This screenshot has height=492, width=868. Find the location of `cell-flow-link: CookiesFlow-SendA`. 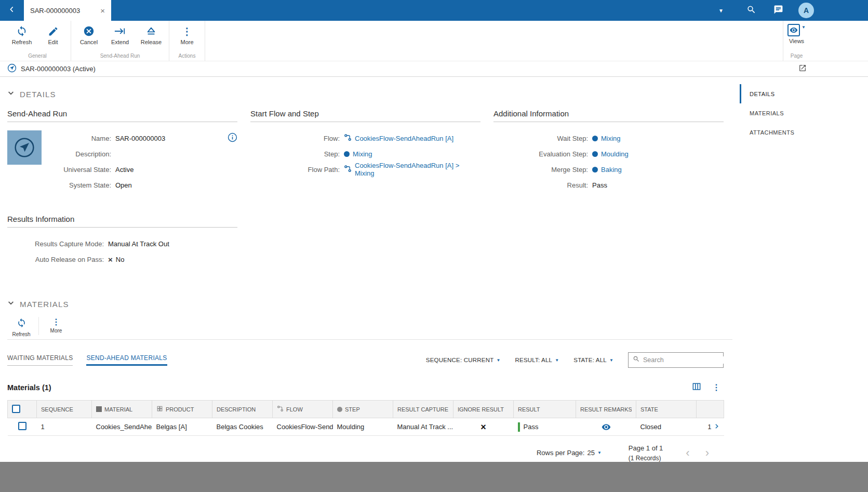

cell-flow-link: CookiesFlow-SendA is located at coordinates (303, 427).